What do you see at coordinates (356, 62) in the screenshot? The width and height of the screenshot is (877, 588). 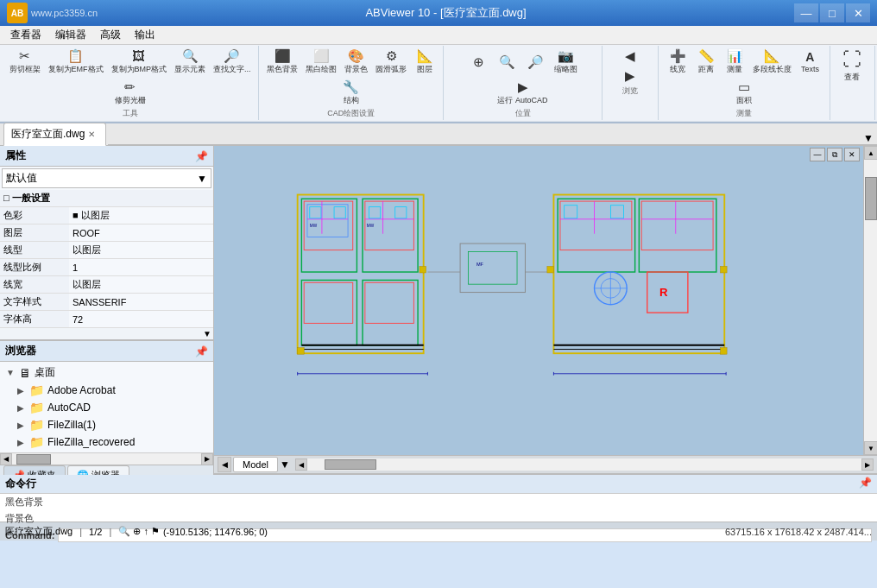 I see `bg-color-button: 🎨 背景色` at bounding box center [356, 62].